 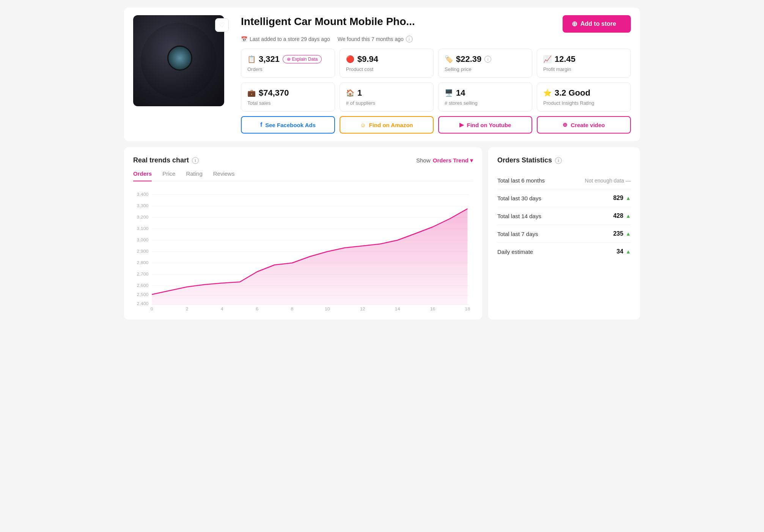 What do you see at coordinates (436, 125) in the screenshot?
I see `action-buttons: f See Facebook Ads ☺ Find on Amazon ▶ Fi…` at bounding box center [436, 125].